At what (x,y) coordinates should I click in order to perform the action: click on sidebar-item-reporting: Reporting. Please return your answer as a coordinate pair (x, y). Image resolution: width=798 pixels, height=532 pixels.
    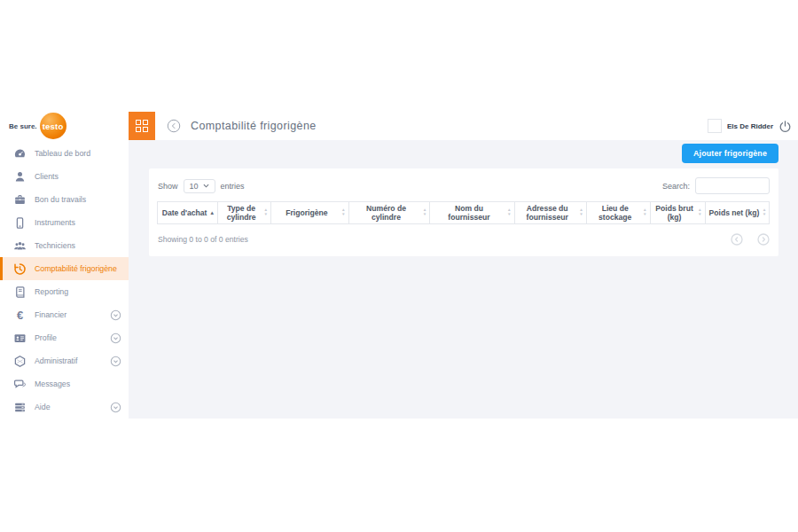
    Looking at the image, I should click on (64, 292).